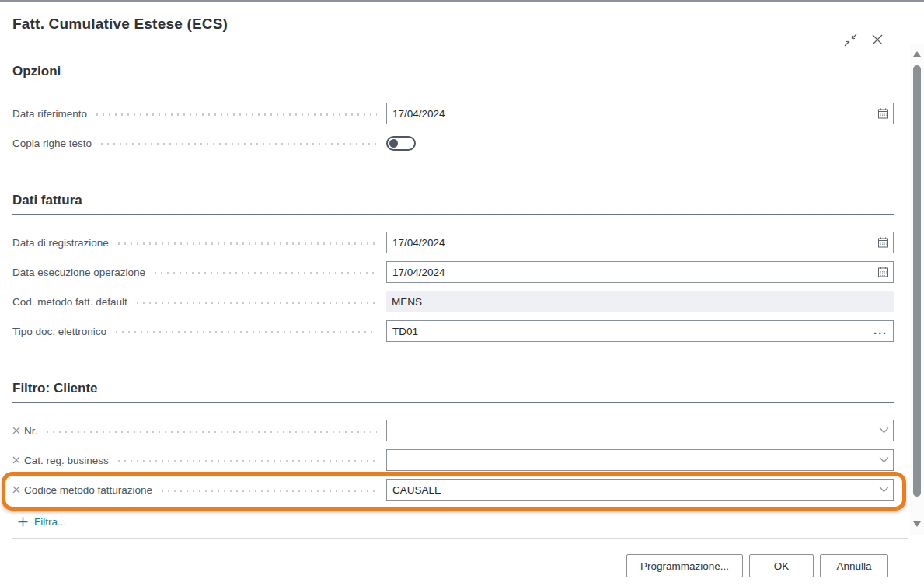  I want to click on add-filter-label: Filtra..., so click(50, 522).